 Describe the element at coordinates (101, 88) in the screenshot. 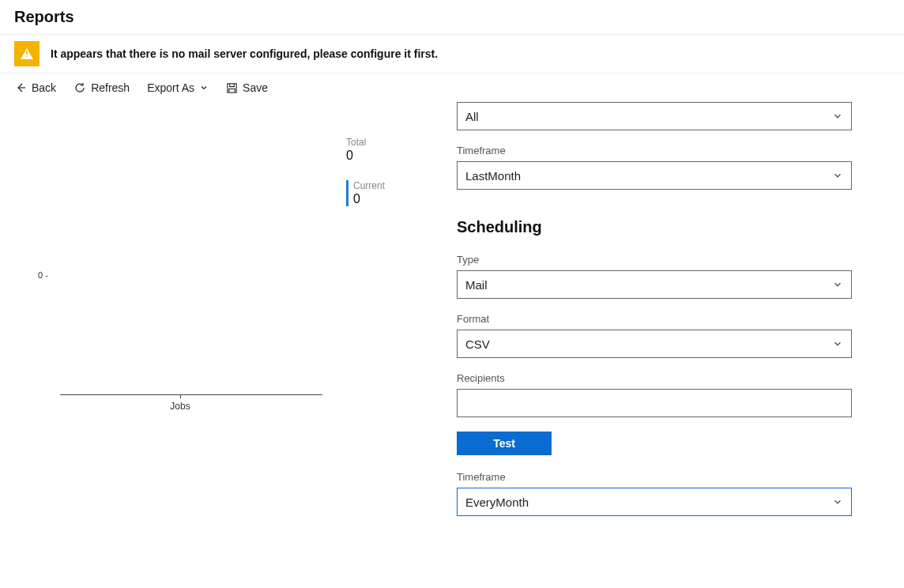

I see `refresh-button: Refresh` at that location.